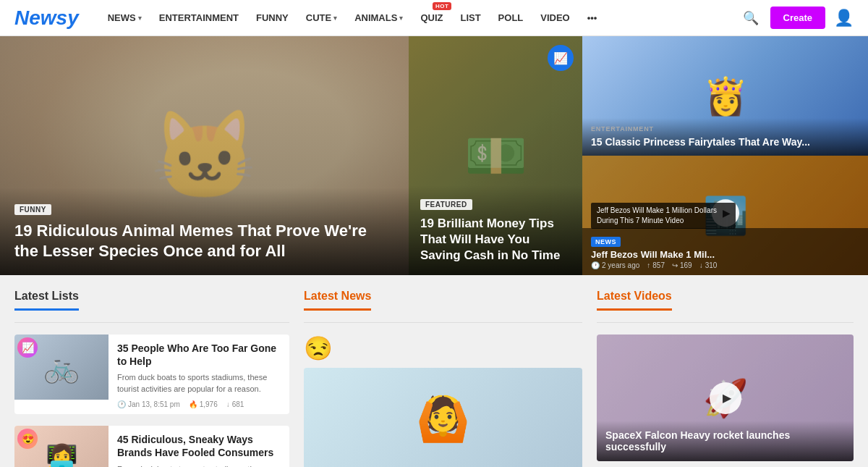 The height and width of the screenshot is (467, 868). What do you see at coordinates (511, 17) in the screenshot?
I see `nav-item-poll: POLL` at bounding box center [511, 17].